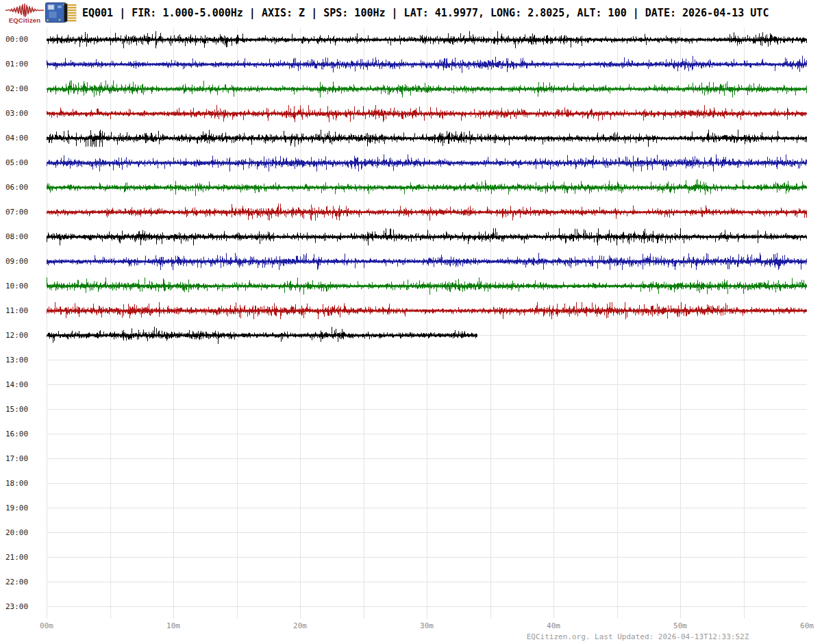 This screenshot has height=644, width=822. I want to click on hour-label: 04:00, so click(18, 138).